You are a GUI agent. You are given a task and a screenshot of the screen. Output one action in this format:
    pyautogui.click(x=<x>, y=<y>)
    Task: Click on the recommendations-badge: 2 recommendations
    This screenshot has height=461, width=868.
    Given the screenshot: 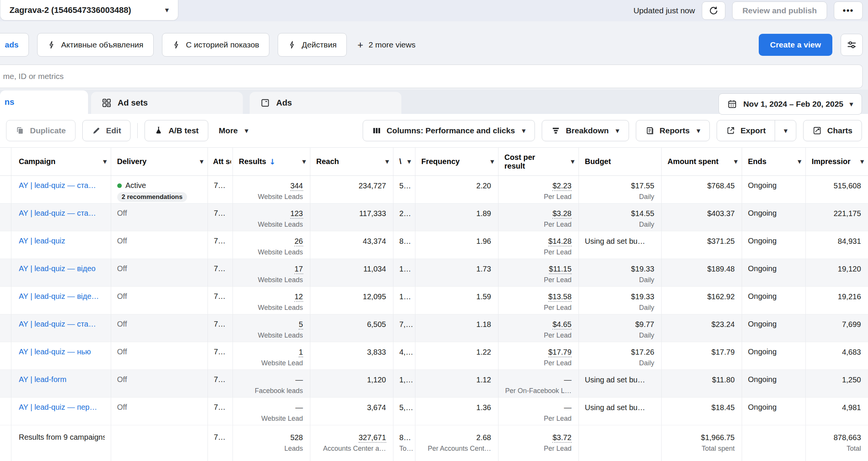 What is the action you would take?
    pyautogui.click(x=153, y=197)
    